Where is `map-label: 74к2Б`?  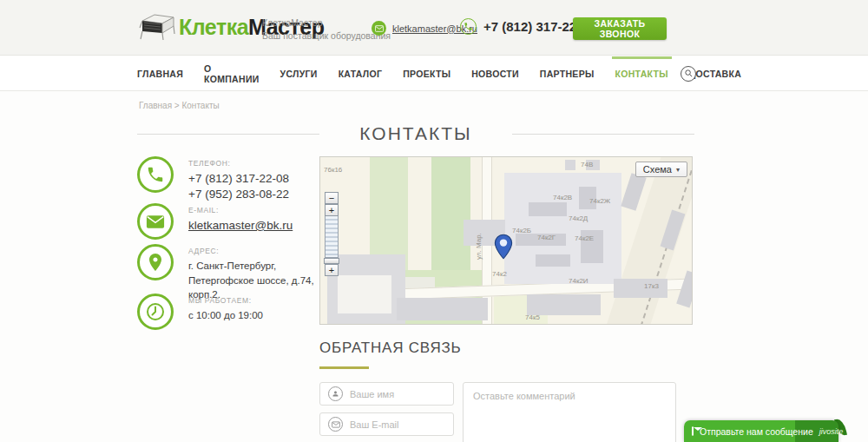
map-label: 74к2Б is located at coordinates (522, 231).